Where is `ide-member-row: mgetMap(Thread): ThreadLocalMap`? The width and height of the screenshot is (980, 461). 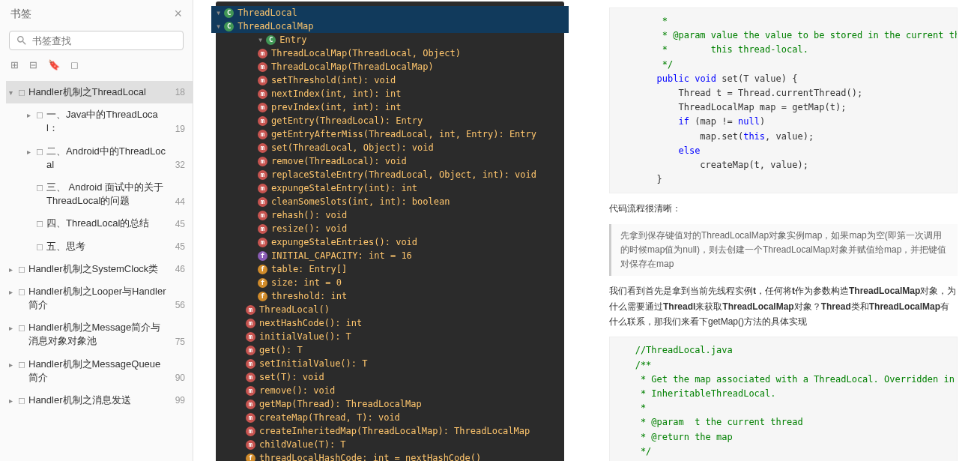
ide-member-row: mgetMap(Thread): ThreadLocalMap is located at coordinates (390, 404).